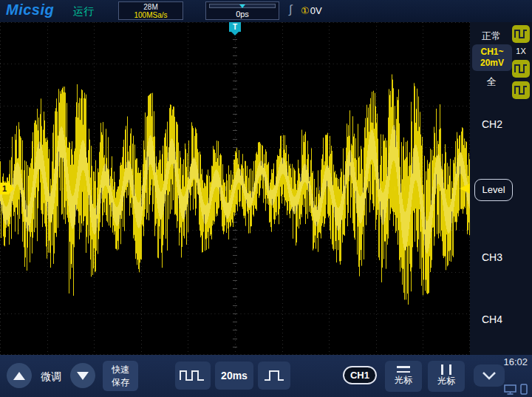 This screenshot has width=532, height=397. I want to click on trigger-position-box: 0ps, so click(242, 10).